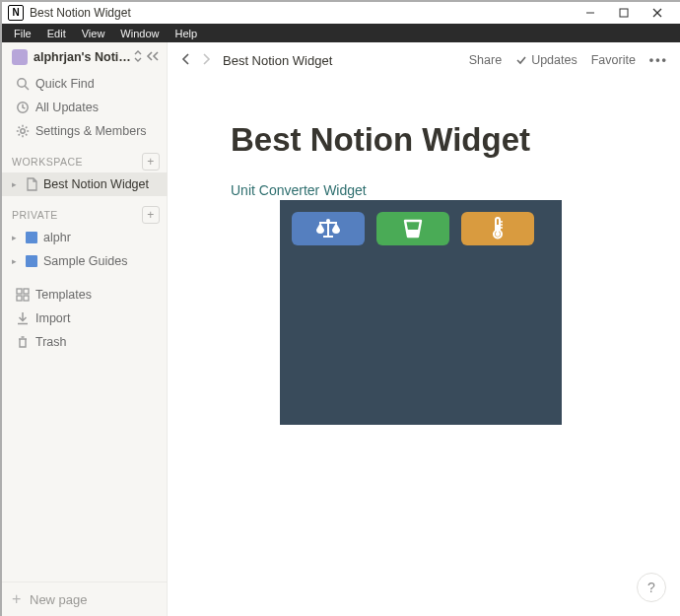 The height and width of the screenshot is (616, 680). I want to click on import-label: Import, so click(98, 318).